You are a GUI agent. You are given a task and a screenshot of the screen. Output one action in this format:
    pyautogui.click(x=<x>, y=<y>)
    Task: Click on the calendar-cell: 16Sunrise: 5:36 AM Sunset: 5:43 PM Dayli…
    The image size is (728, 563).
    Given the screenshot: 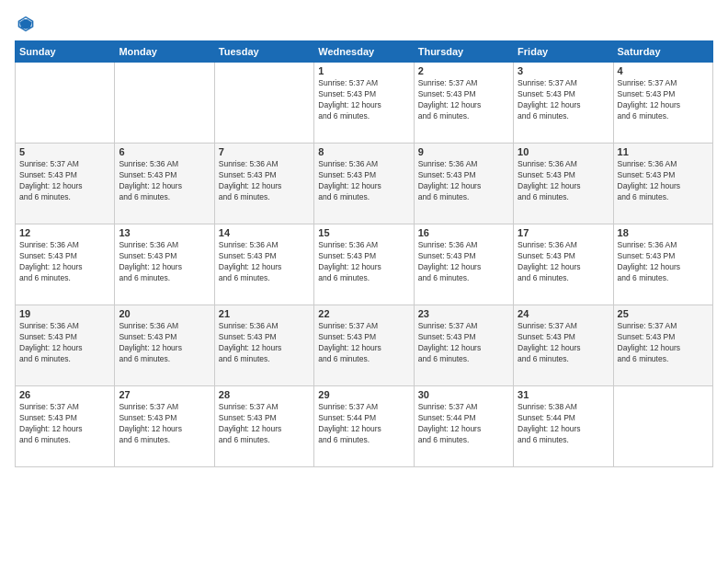 What is the action you would take?
    pyautogui.click(x=463, y=265)
    